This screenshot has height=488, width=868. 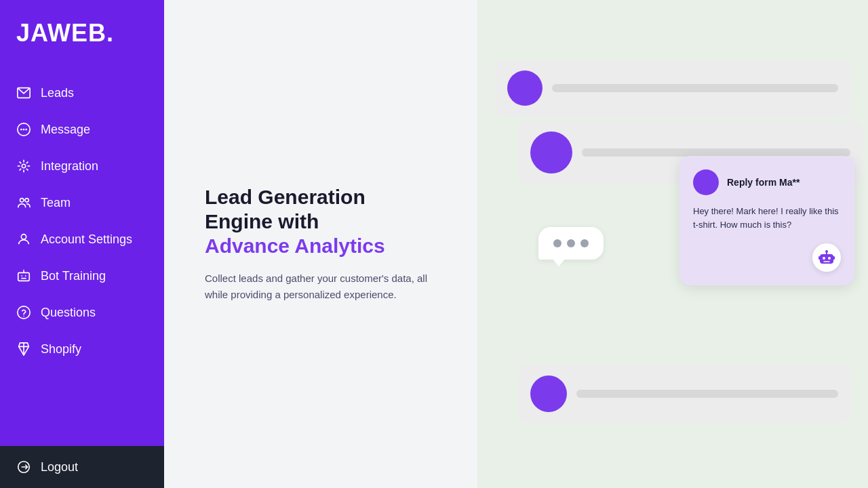 I want to click on bar-line-bottom, so click(x=707, y=394).